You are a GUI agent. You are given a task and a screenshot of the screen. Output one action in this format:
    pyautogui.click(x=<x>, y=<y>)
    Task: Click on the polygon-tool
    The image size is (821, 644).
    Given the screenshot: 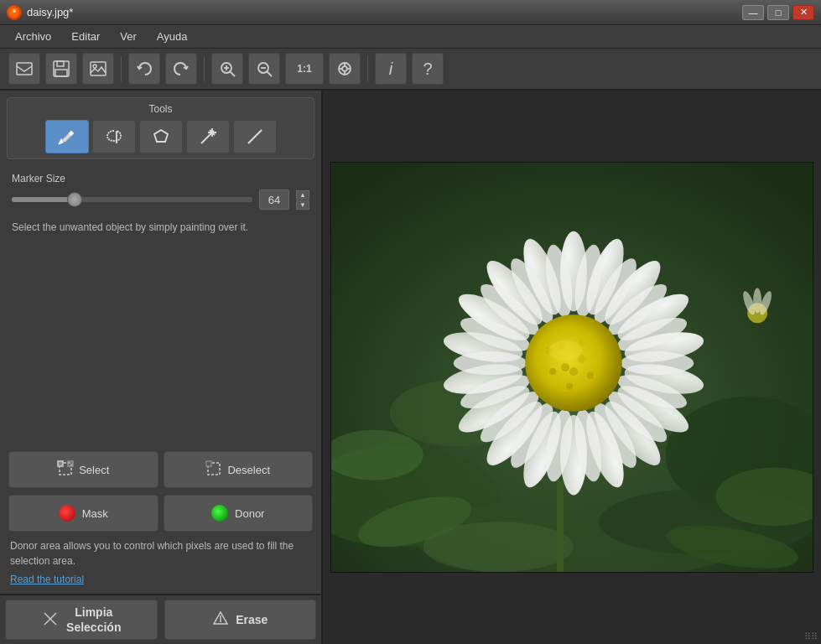 What is the action you would take?
    pyautogui.click(x=161, y=137)
    